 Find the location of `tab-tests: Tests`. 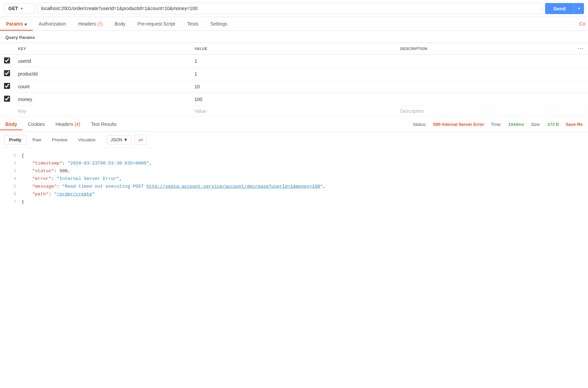

tab-tests: Tests is located at coordinates (193, 24).